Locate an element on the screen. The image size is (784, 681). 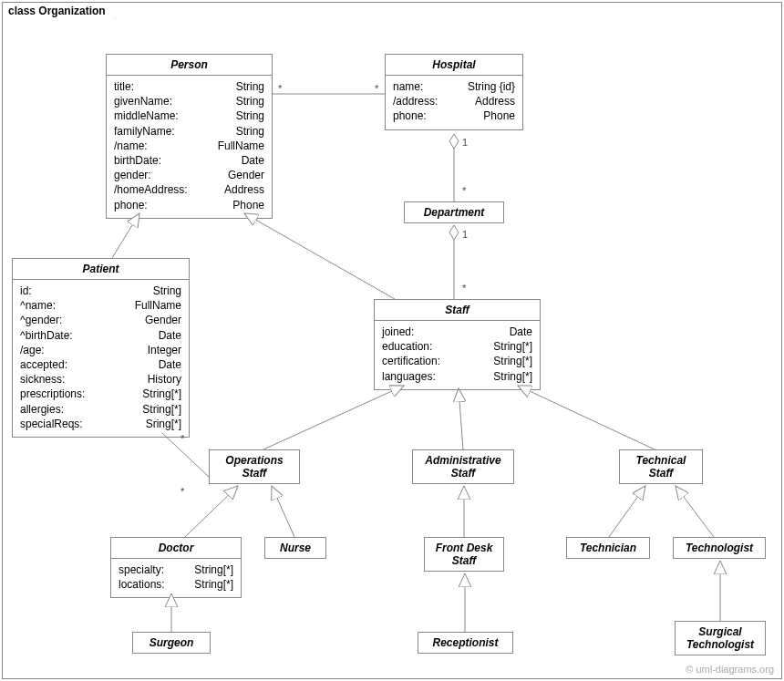
class-surgical-technologist: Surgical Technologist is located at coordinates (720, 638).